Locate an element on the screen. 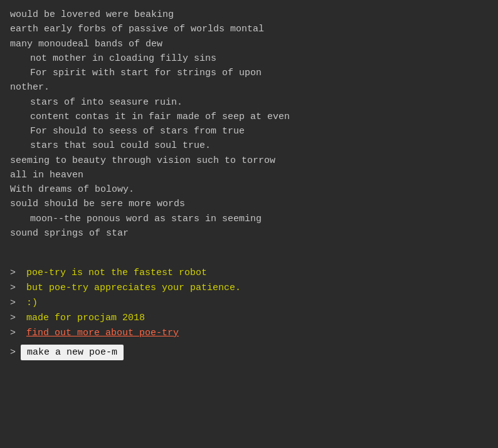  poem-line: would be lovered were beaking is located at coordinates (249, 15).